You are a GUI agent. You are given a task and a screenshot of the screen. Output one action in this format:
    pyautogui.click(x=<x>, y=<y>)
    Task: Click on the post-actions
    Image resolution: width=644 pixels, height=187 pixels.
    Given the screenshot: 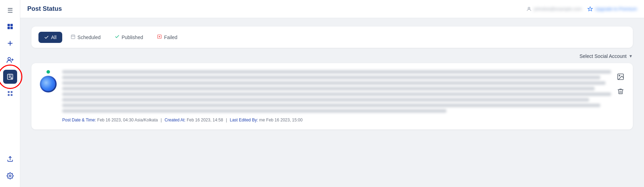 What is the action you would take?
    pyautogui.click(x=621, y=83)
    